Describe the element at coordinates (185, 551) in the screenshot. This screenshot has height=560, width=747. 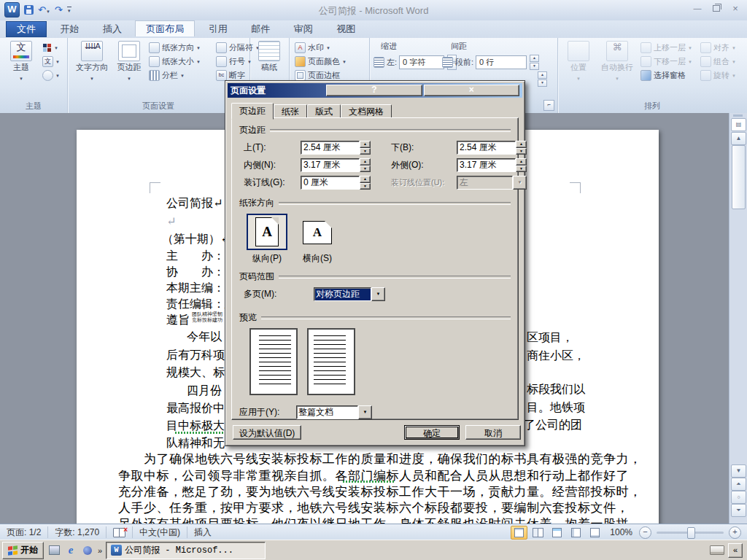
I see `taskbar-item-word: W 公司简报 - Microsof...` at that location.